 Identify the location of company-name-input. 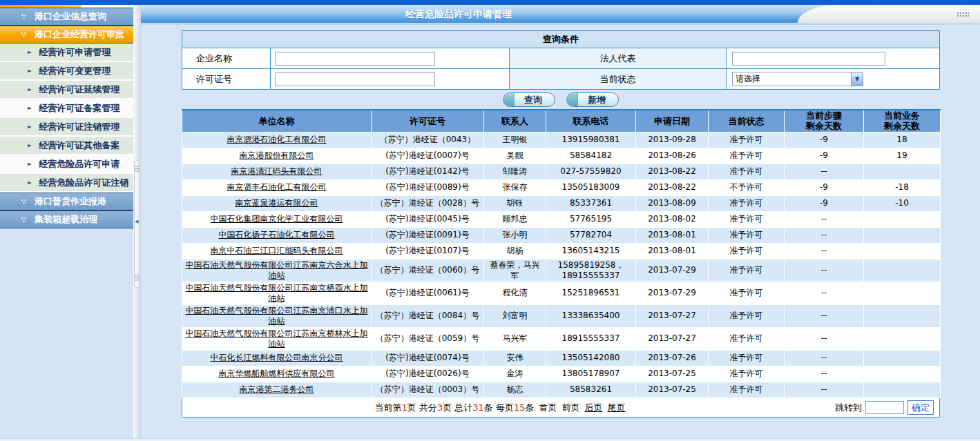
(355, 59).